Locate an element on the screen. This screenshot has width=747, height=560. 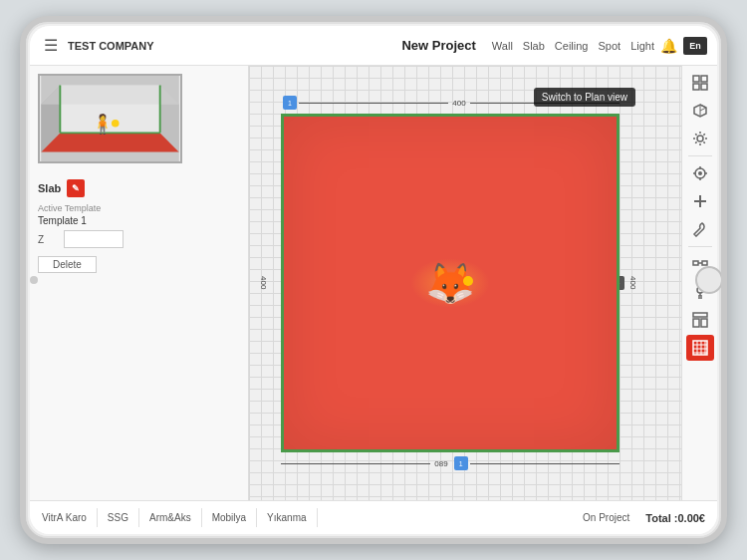
measure-bottom-value: 089 is located at coordinates (440, 464).